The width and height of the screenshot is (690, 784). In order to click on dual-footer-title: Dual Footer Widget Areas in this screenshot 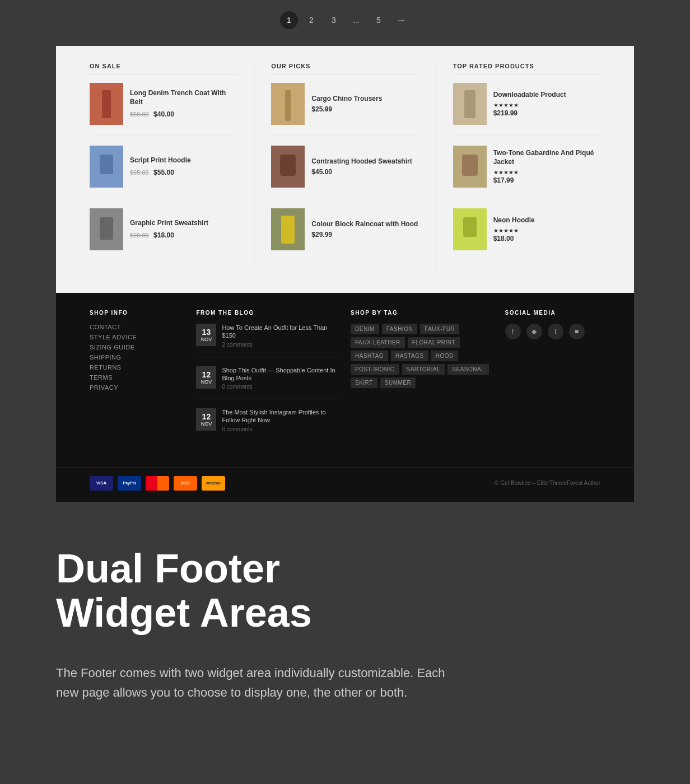, I will do `click(345, 591)`.